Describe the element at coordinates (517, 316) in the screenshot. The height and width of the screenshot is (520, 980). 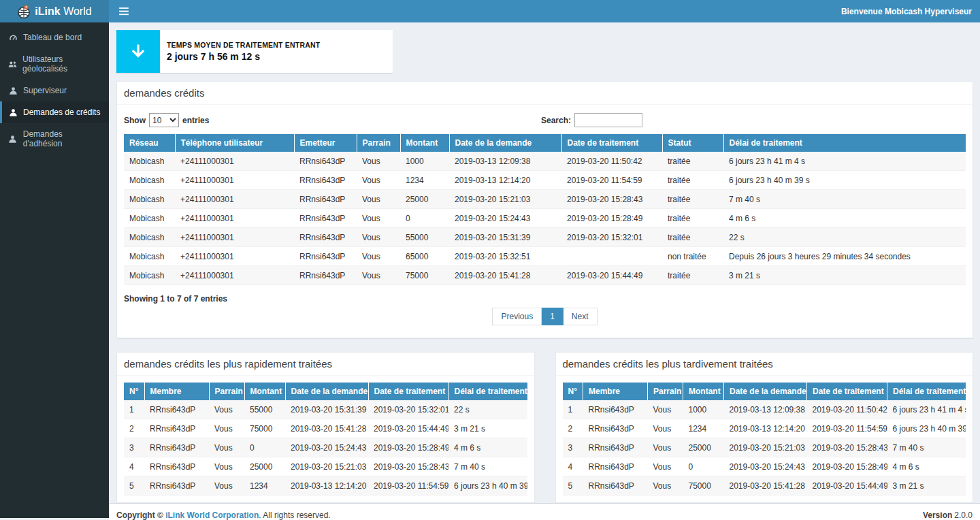
I see `pagination-previous-button: Previous` at that location.